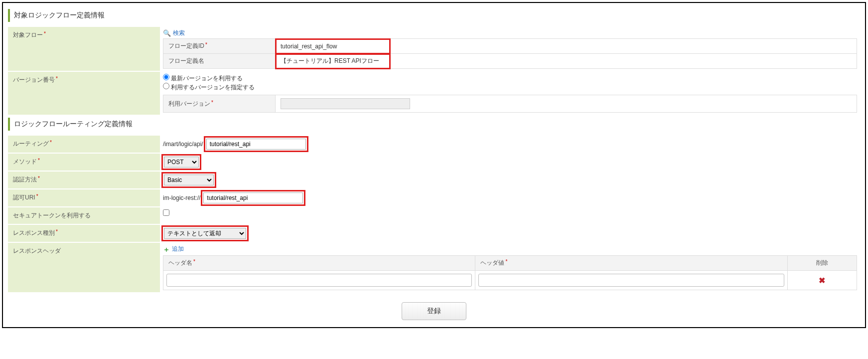 This screenshot has height=359, width=868. I want to click on col-delete: 削除, so click(822, 263).